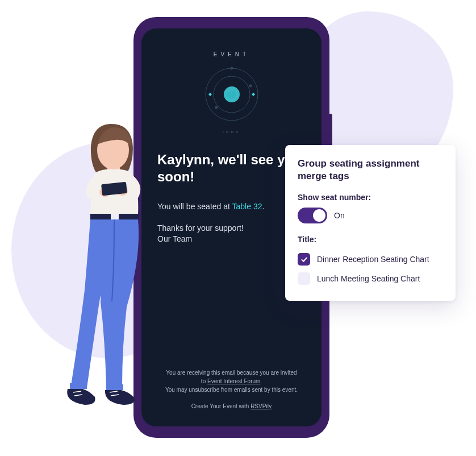  I want to click on toggle-knob, so click(319, 215).